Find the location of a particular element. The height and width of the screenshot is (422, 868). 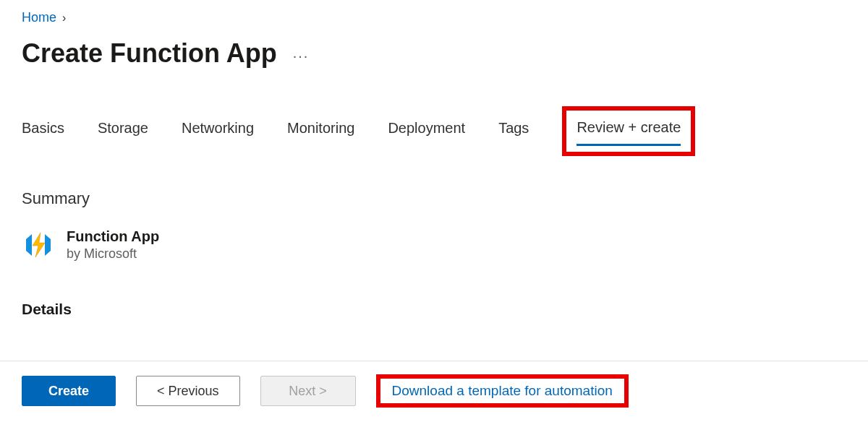

annotation-highlight: Download a template for automation is located at coordinates (502, 391).